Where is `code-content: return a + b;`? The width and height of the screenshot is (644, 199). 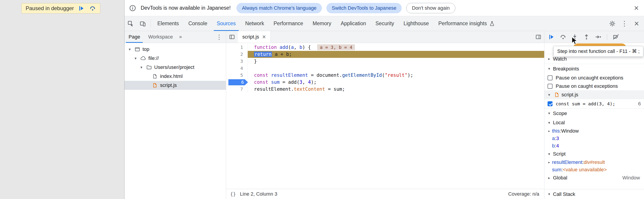 code-content: return a + b; is located at coordinates (396, 54).